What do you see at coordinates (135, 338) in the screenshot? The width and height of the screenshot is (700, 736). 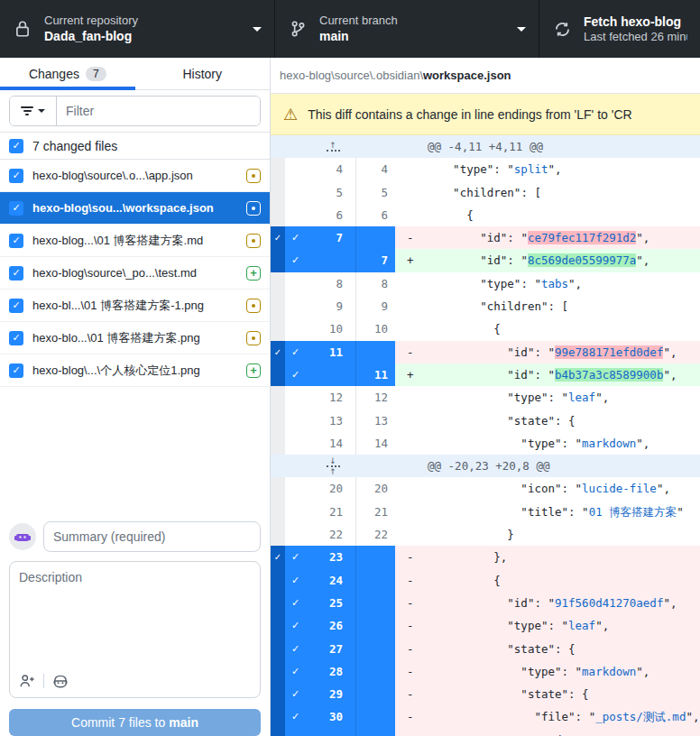 I see `file-row: ✓hexo-blo...\01 博客搭建方案.png` at bounding box center [135, 338].